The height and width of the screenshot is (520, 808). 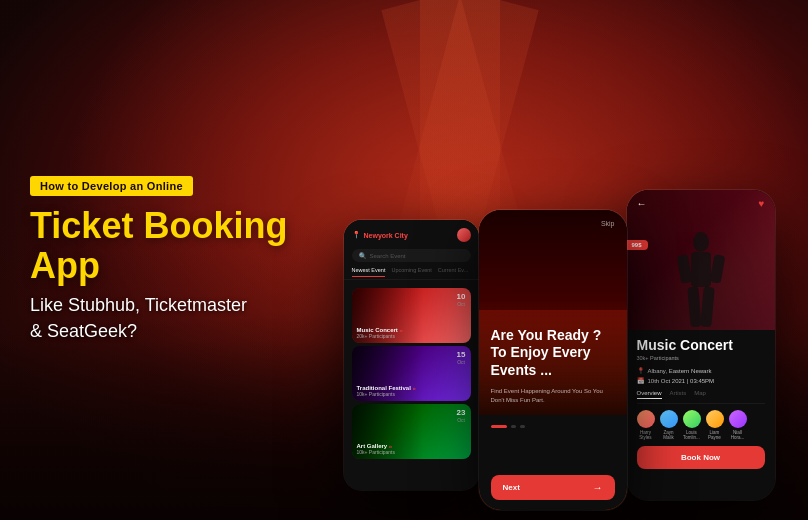 I want to click on skip-button: Skip, so click(x=608, y=224).